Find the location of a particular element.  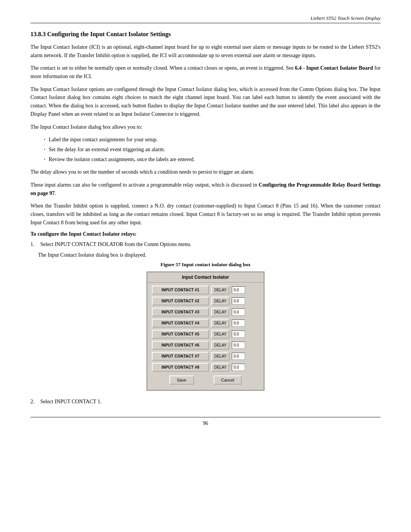

step-1: 1. Select INPUT CONTACT ISOLATOR from th… is located at coordinates (206, 244).